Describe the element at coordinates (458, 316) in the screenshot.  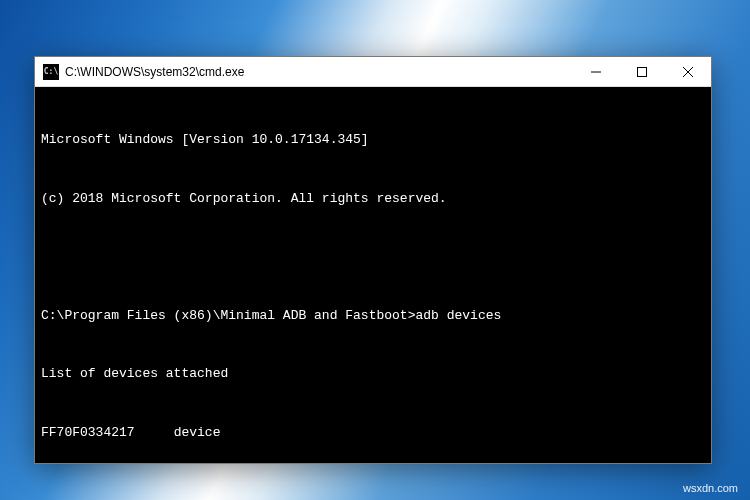
I see `command-text: adb devices` at that location.